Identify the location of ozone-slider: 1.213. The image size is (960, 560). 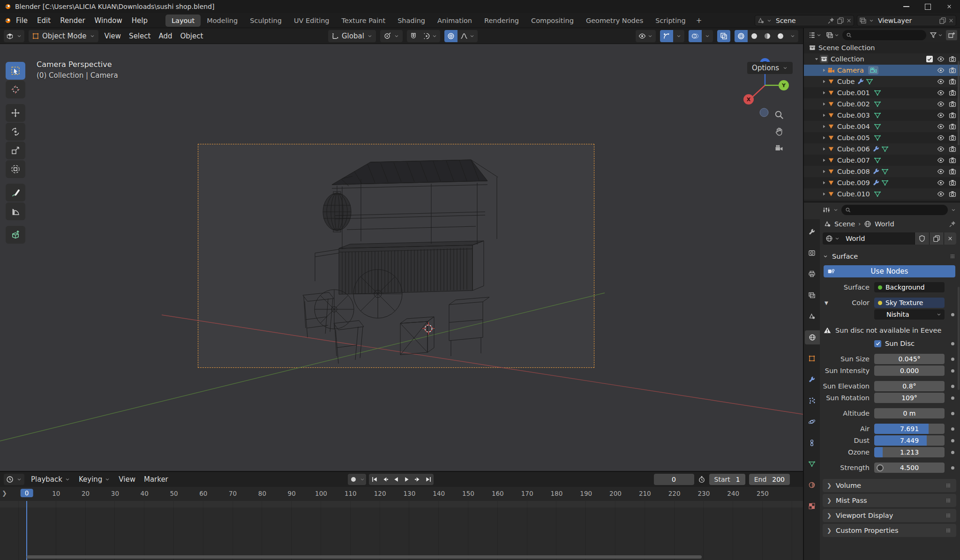
(909, 452).